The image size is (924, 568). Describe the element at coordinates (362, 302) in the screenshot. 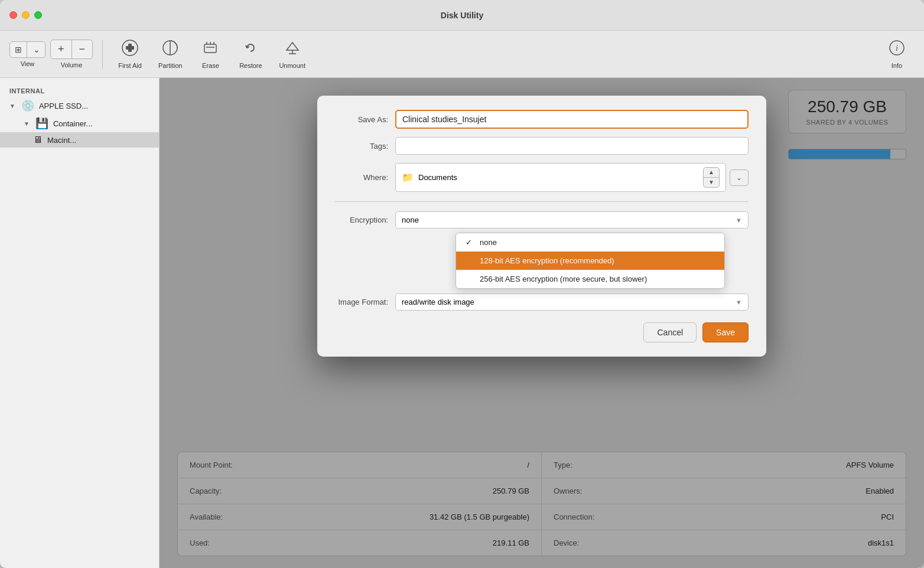

I see `image-format-label: Image Format:` at that location.